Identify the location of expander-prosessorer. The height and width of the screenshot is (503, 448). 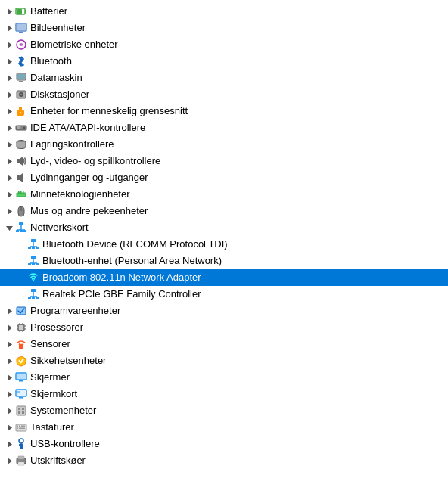
(9, 328).